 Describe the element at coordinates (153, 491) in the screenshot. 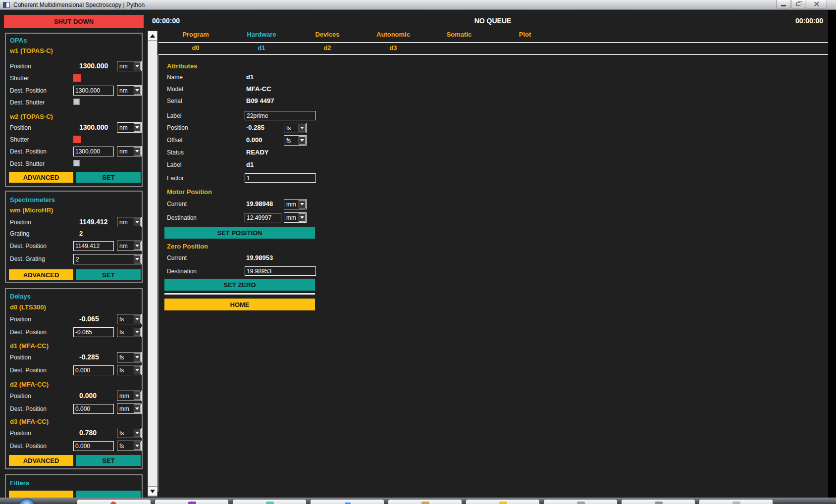

I see `scroll-down-button` at that location.